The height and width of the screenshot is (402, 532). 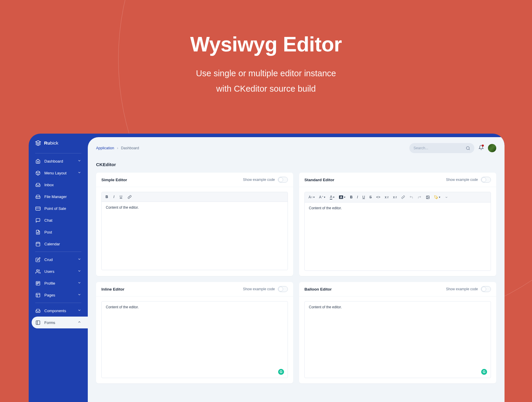 What do you see at coordinates (398, 289) in the screenshot?
I see `card-header: Balloon Editor Show example code` at bounding box center [398, 289].